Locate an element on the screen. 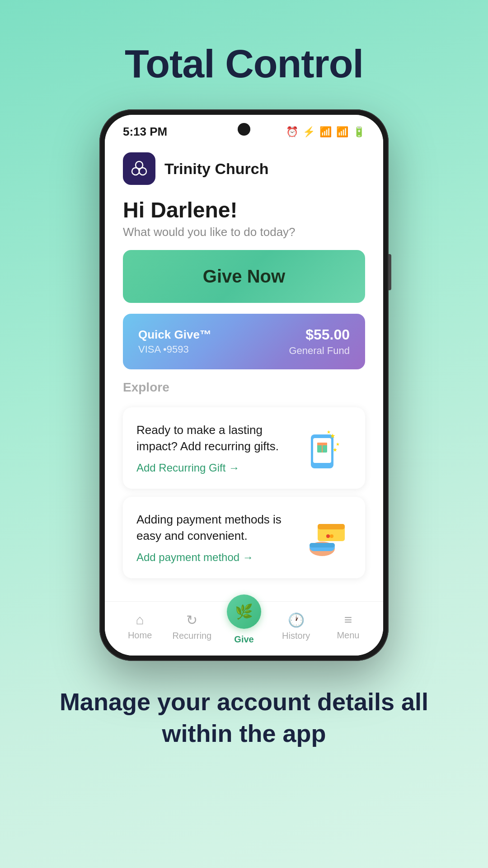 Image resolution: width=488 pixels, height=868 pixels. quick-give-label: Quick Give™ is located at coordinates (175, 335).